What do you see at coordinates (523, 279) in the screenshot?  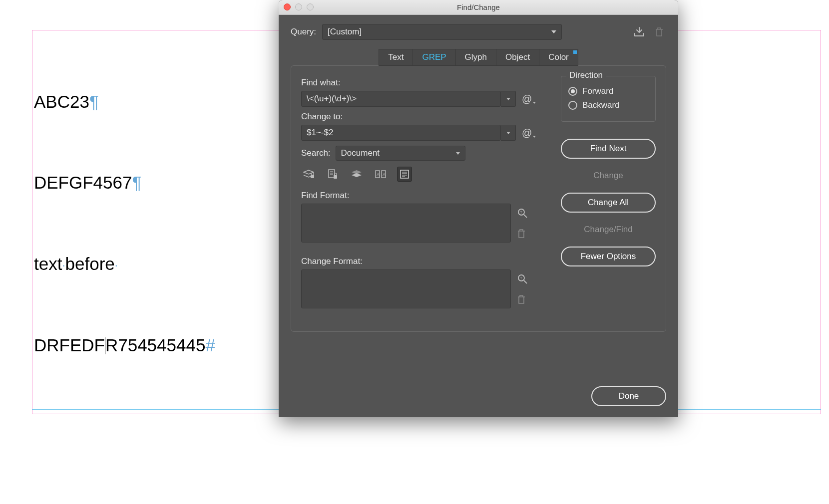 I see `specify-change-format-button: T` at bounding box center [523, 279].